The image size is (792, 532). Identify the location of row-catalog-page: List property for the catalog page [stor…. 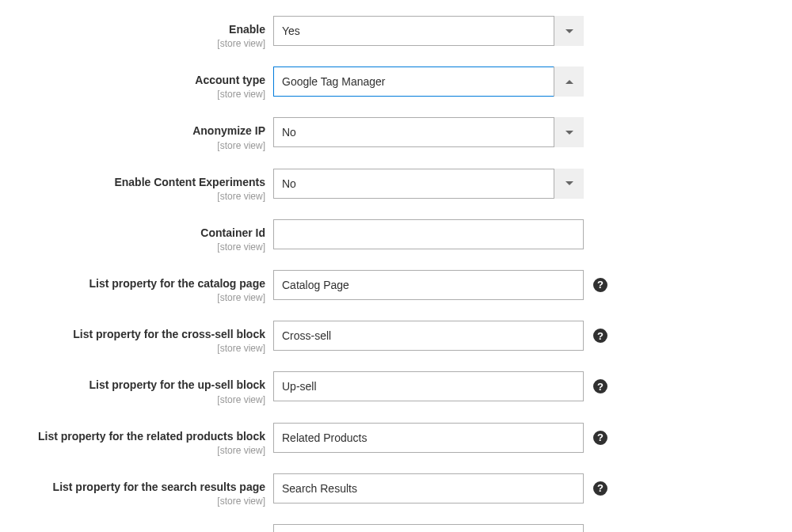
(396, 287).